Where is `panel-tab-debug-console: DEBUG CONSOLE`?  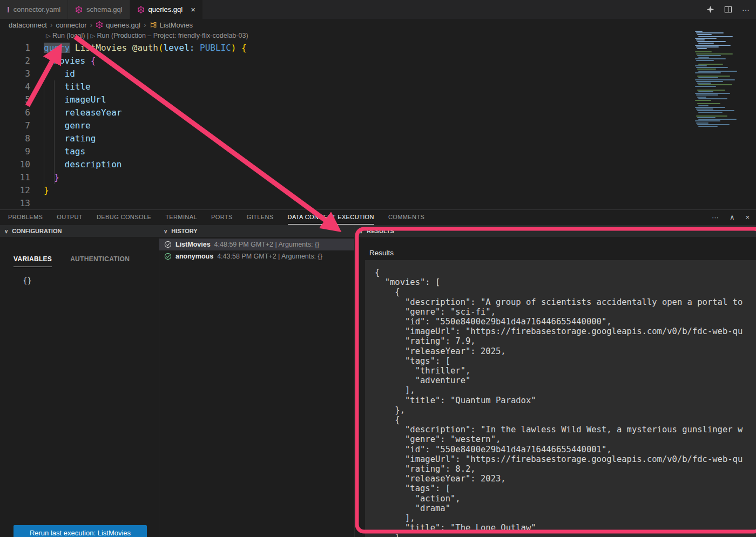 panel-tab-debug-console: DEBUG CONSOLE is located at coordinates (124, 217).